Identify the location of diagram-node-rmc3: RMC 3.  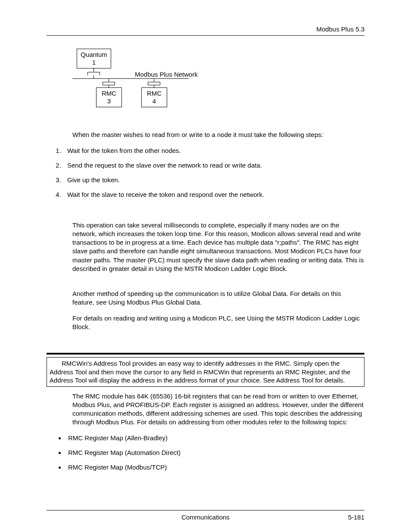
(109, 97).